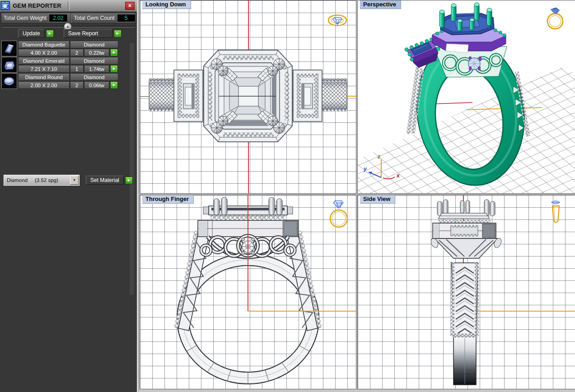  What do you see at coordinates (69, 5) in the screenshot?
I see `titlebar-separator` at bounding box center [69, 5].